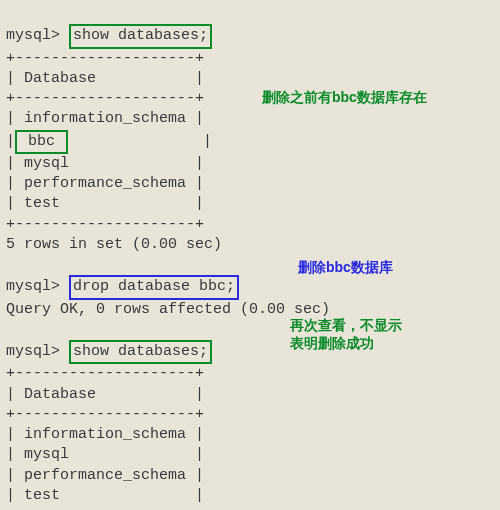 The width and height of the screenshot is (500, 510). Describe the element at coordinates (332, 343) in the screenshot. I see `annotation-after-line2: 表明删除成功` at that location.